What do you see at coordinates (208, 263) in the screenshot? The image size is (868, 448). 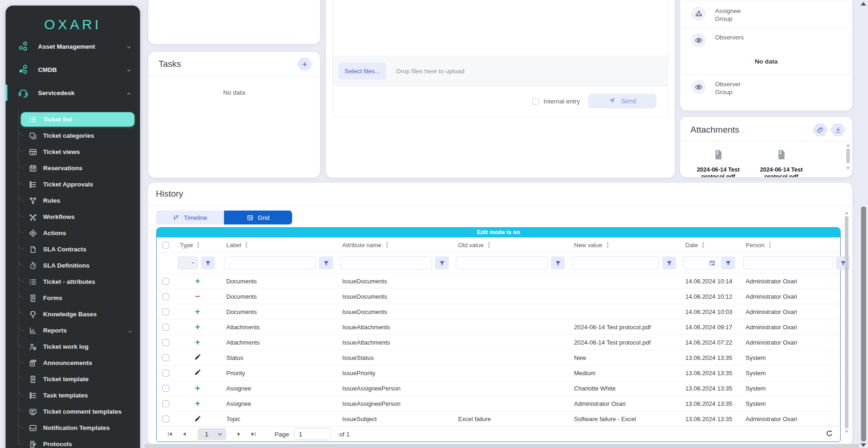 I see `type-filter-button` at bounding box center [208, 263].